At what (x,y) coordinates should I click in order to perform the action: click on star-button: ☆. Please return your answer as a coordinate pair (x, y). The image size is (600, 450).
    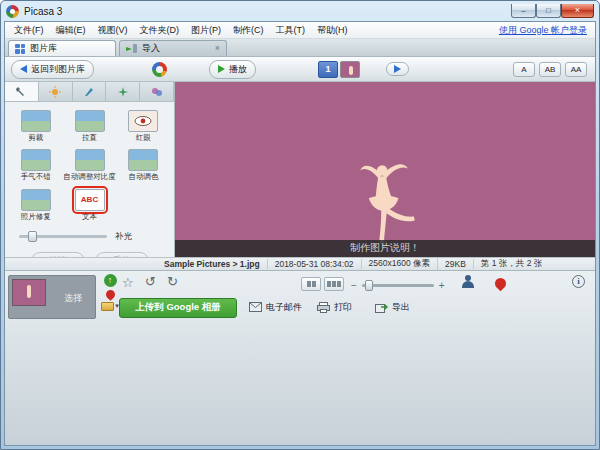
    Looking at the image, I should click on (128, 282).